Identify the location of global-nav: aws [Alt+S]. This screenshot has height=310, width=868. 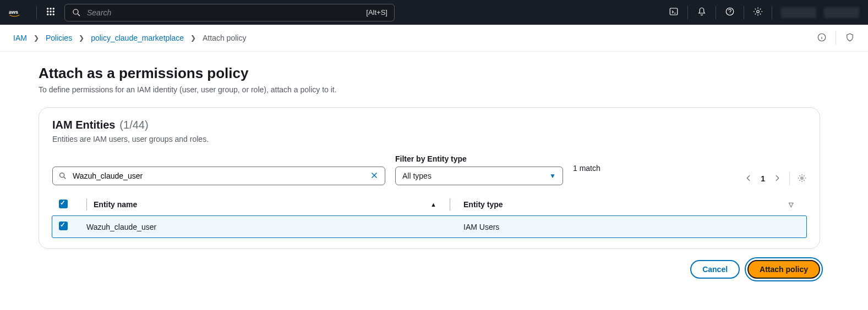
(434, 12).